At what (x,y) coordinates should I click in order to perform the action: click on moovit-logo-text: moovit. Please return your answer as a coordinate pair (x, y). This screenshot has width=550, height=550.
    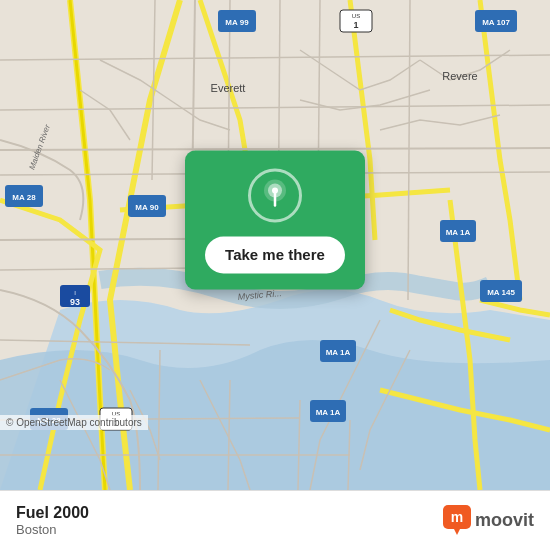
    Looking at the image, I should click on (504, 520).